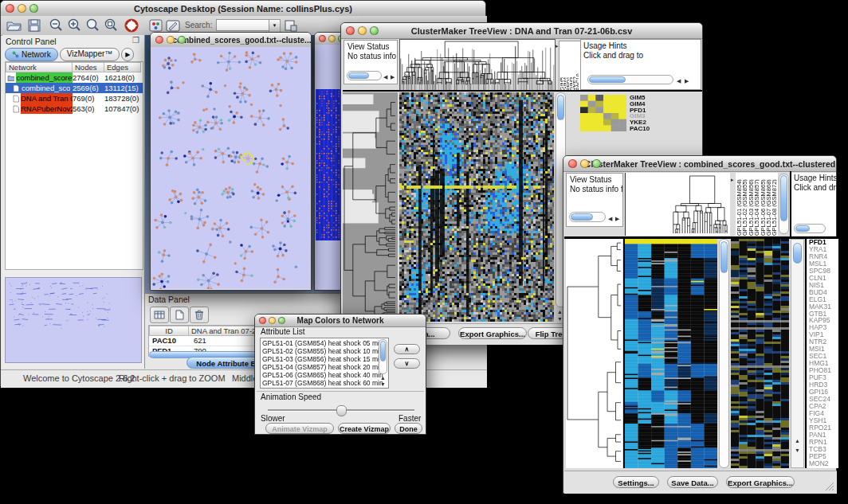  What do you see at coordinates (829, 486) in the screenshot?
I see `resize-grip` at bounding box center [829, 486].